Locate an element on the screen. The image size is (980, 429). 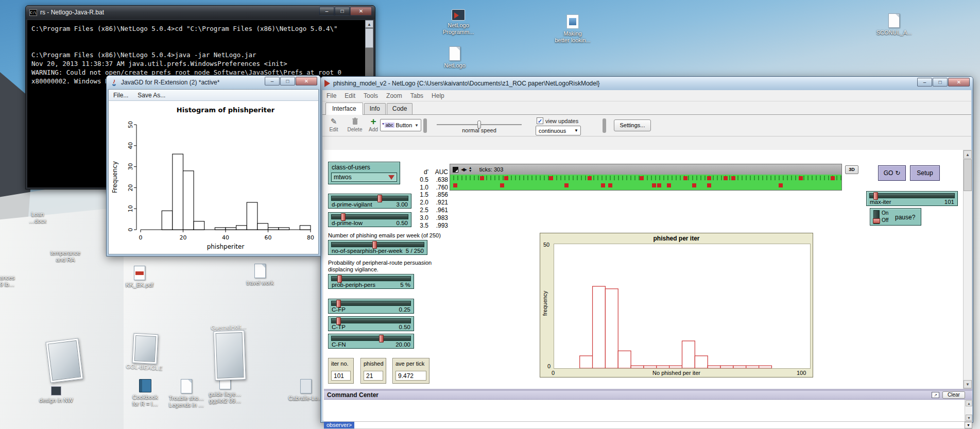
speed-slider is located at coordinates (479, 125).